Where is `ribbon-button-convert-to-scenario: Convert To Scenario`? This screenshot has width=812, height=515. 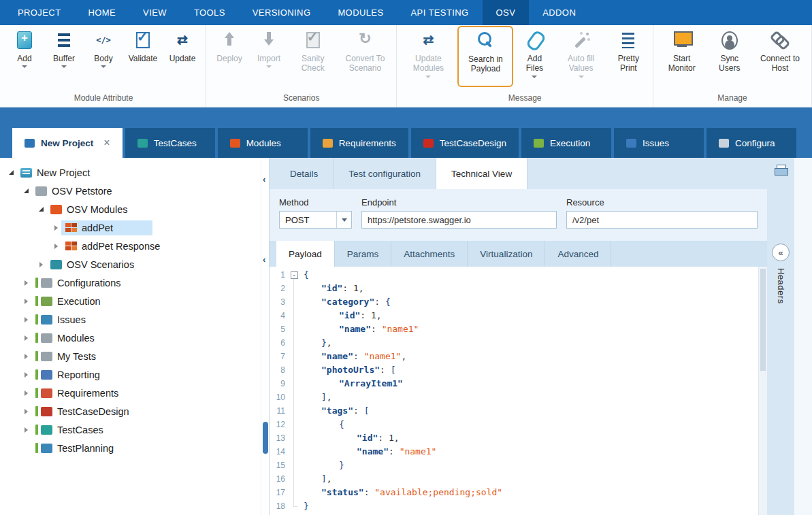 ribbon-button-convert-to-scenario: Convert To Scenario is located at coordinates (365, 59).